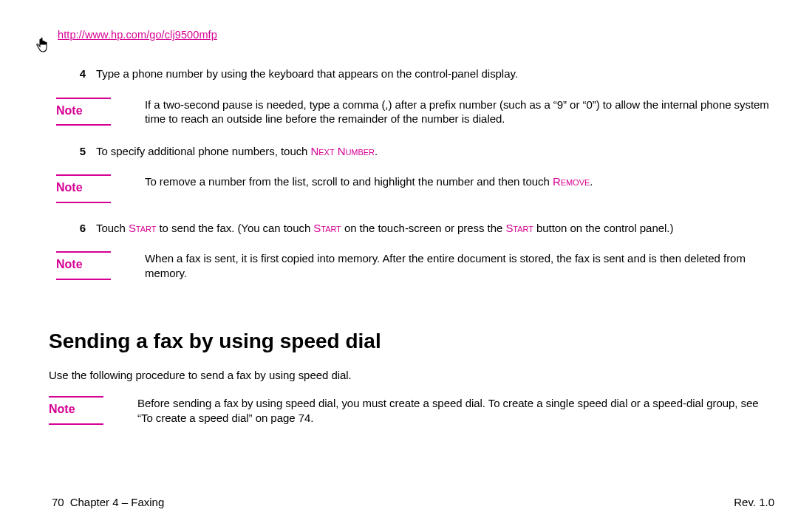  I want to click on step-text: Type a phone number by using the keyboar…, so click(434, 74).